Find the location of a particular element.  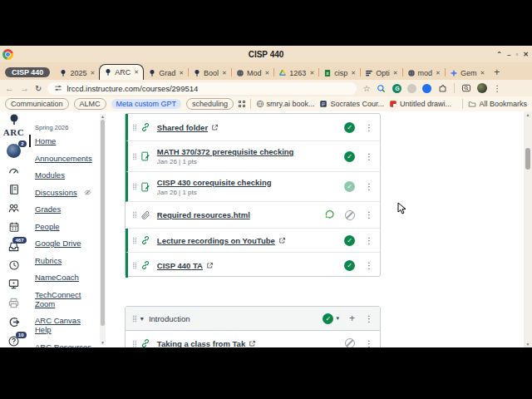

commons-button is located at coordinates (14, 323).